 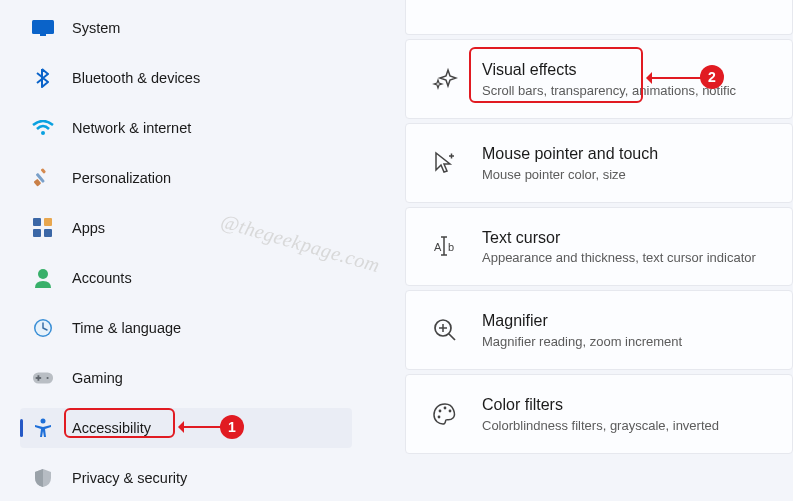 What do you see at coordinates (600, 406) in the screenshot?
I see `card-title: Color filters` at bounding box center [600, 406].